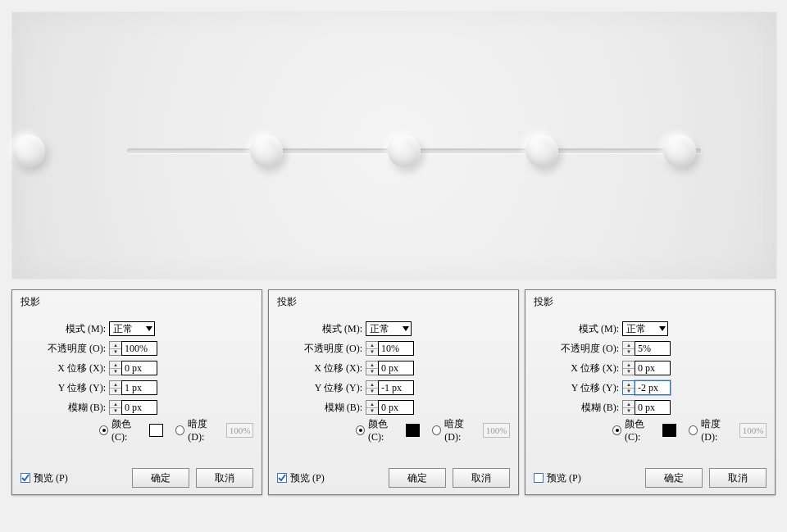  I want to click on step-dot, so click(542, 151).